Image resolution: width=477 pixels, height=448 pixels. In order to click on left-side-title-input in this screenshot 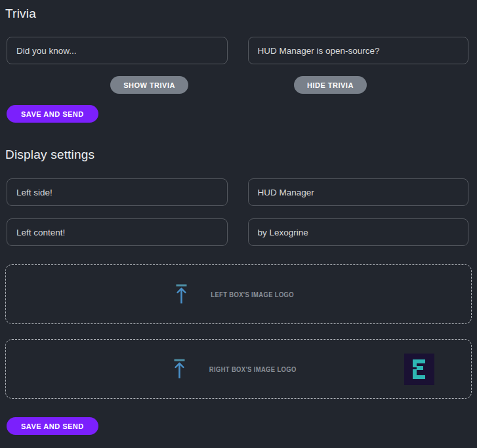, I will do `click(117, 192)`.